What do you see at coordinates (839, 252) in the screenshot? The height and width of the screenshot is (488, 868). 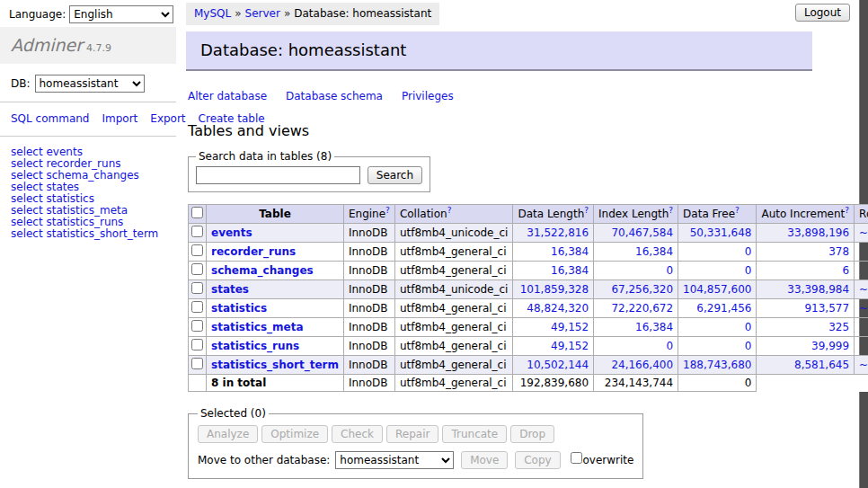 I see `auto-increment-link: 378` at bounding box center [839, 252].